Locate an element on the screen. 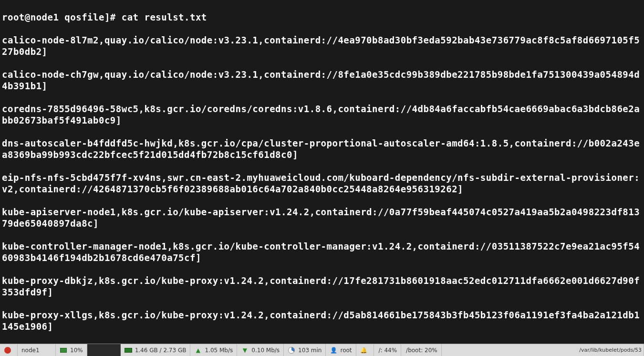  app-name: node1 is located at coordinates (37, 350).